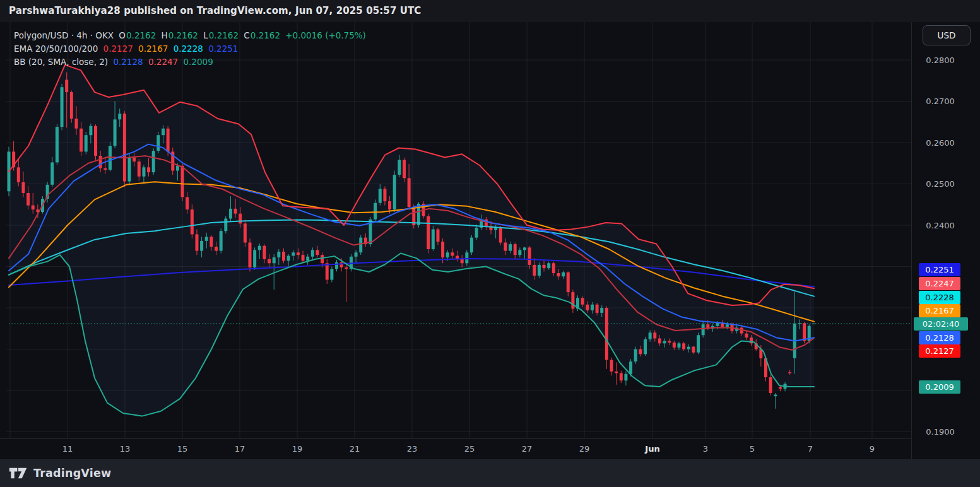  Describe the element at coordinates (18, 473) in the screenshot. I see `tradingview-logo-icon` at that location.